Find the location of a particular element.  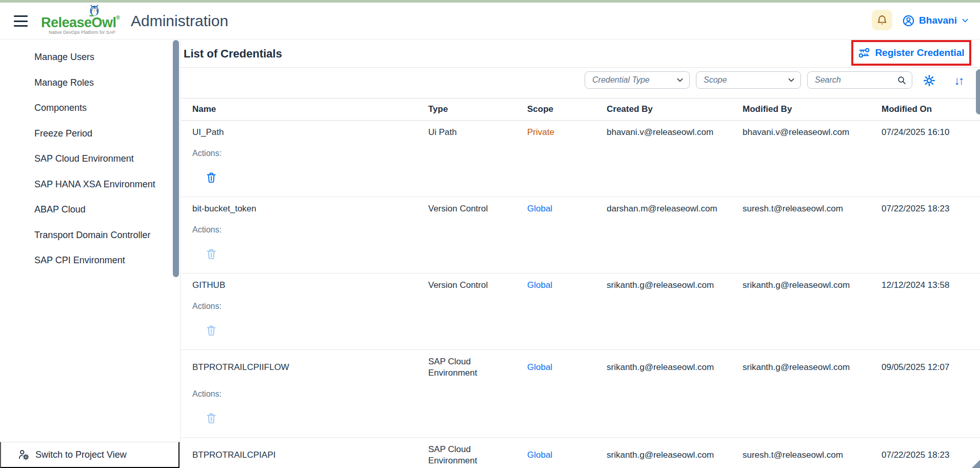

page-title: Administration is located at coordinates (179, 21).